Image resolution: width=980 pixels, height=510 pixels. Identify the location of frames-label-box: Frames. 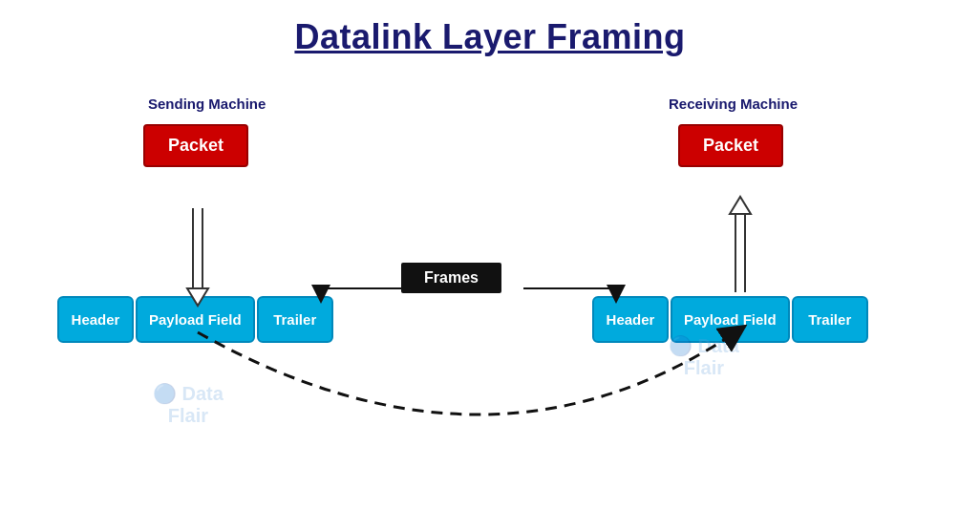
(451, 278).